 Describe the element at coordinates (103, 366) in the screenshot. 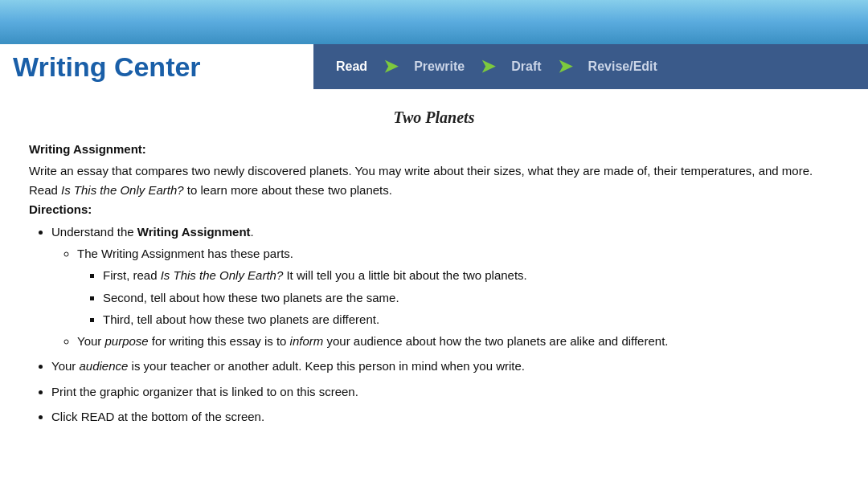

I see `bullet2-italic: audience` at that location.